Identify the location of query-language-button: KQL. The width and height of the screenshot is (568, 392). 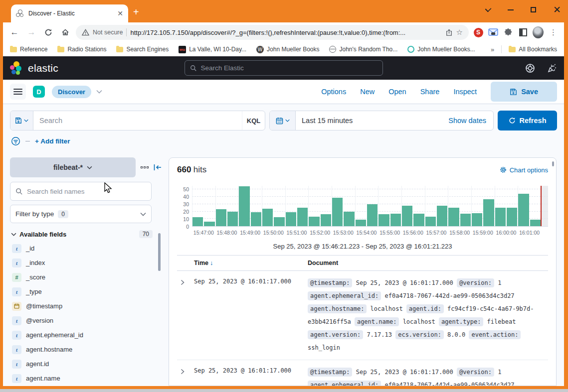
(253, 121).